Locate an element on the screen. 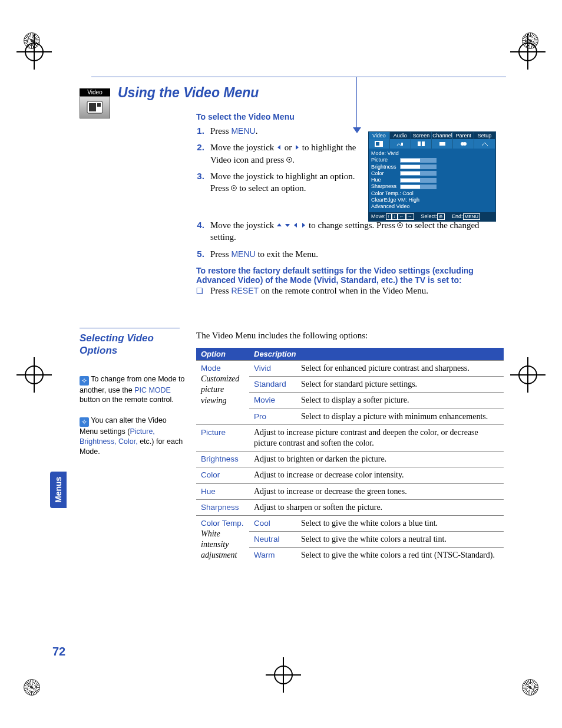  steps-list-cont: Move the joystick to change settings. Pr… is located at coordinates (349, 239).